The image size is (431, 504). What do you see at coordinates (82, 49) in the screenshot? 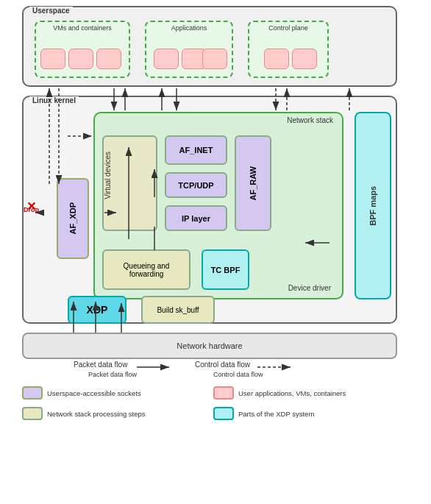
I see `vms-box: VMs and containers` at bounding box center [82, 49].